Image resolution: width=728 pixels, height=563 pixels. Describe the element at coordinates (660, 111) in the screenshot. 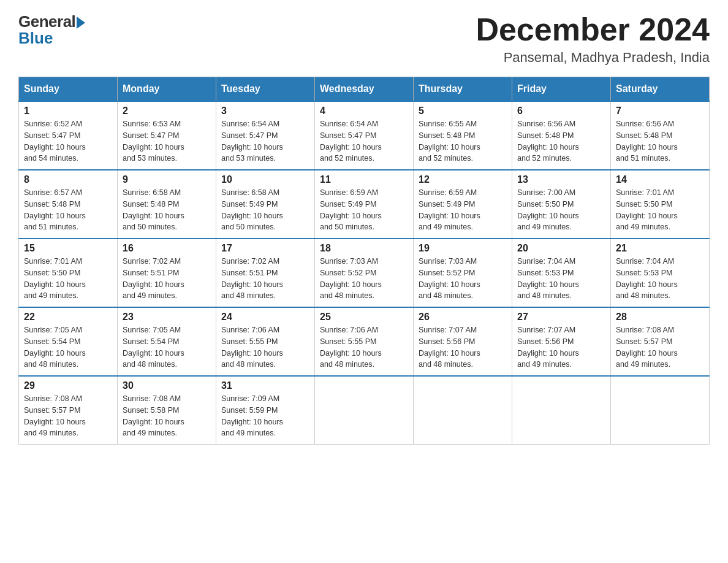

I see `day-number: 7` at that location.